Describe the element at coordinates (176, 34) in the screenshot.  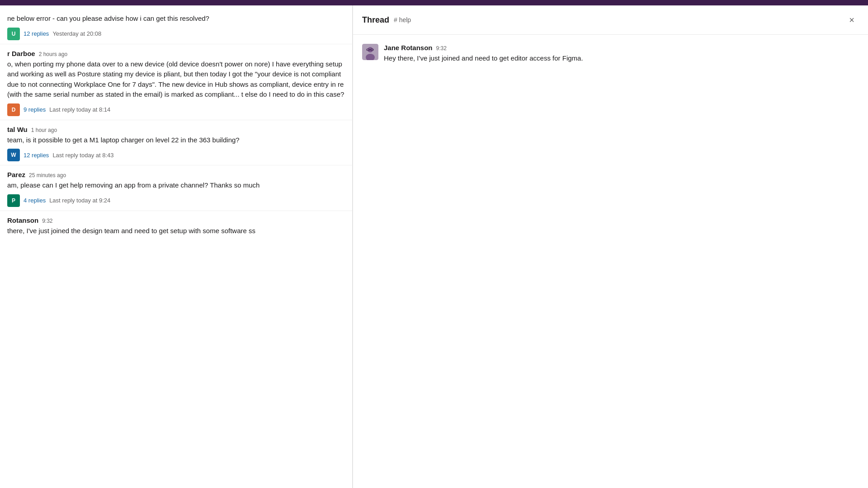
I see `message-meta: U 12 replies Yesterday at 20:08` at that location.